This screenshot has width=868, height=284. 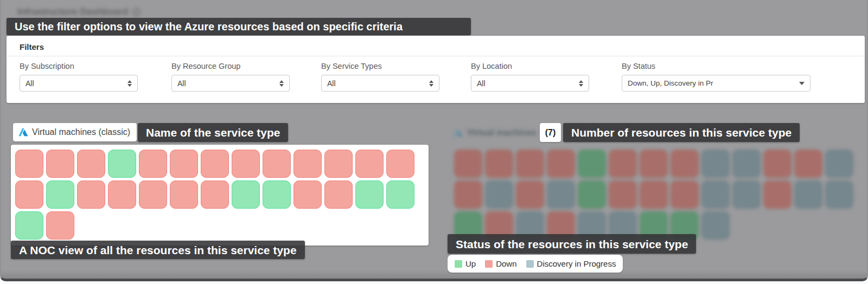 I want to click on service-types-select: All, so click(x=380, y=83).